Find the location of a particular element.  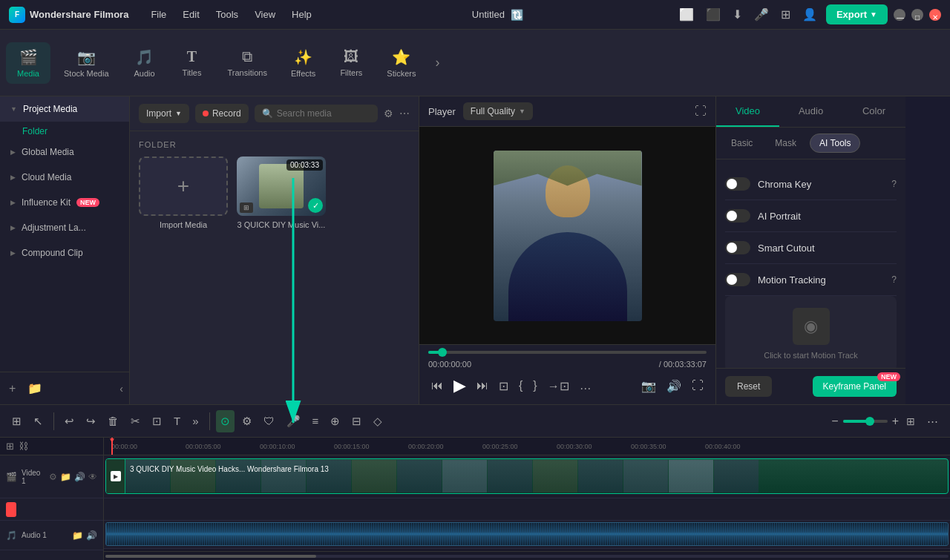

toolbar-stock-media: 📷 Stock Media is located at coordinates (86, 63).